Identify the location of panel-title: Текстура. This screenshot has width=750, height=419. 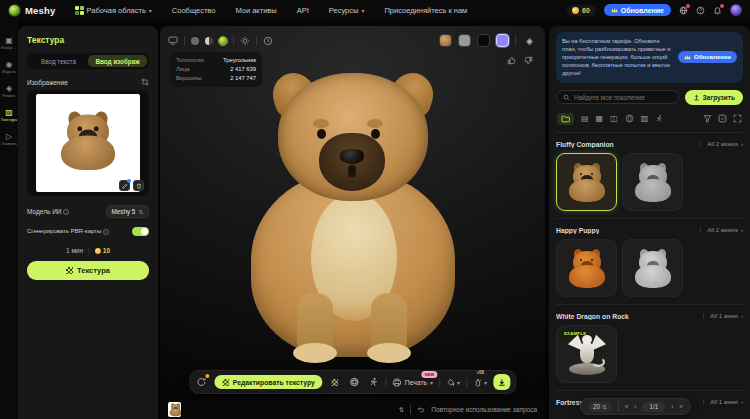
(88, 40).